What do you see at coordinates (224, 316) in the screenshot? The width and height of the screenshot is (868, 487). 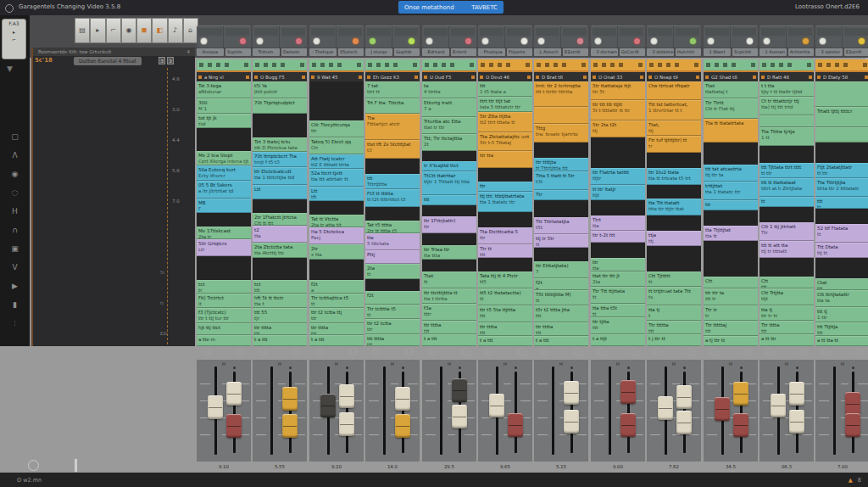 I see `clip: f3 (Tjctcstc)ttr t ttj tur ttr` at bounding box center [224, 316].